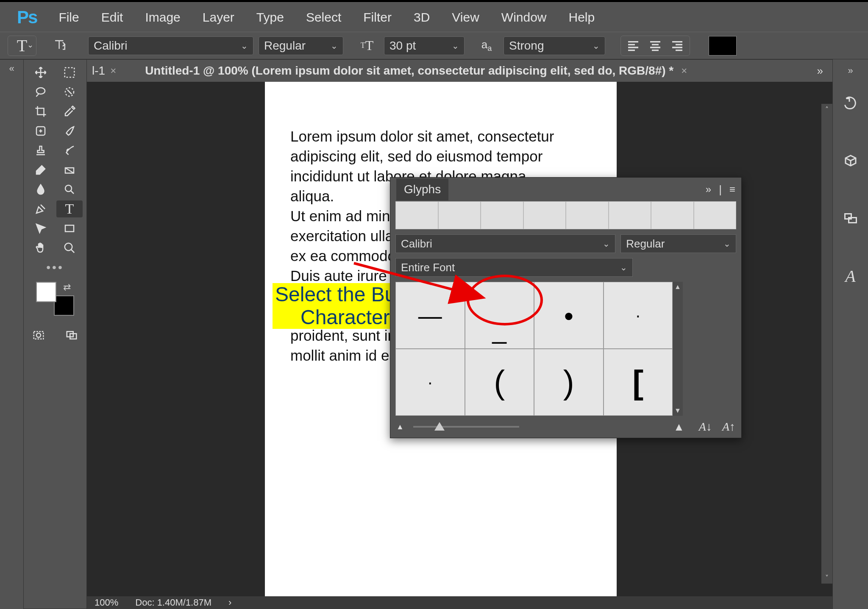 The height and width of the screenshot is (609, 868). I want to click on stamp-tool, so click(41, 150).